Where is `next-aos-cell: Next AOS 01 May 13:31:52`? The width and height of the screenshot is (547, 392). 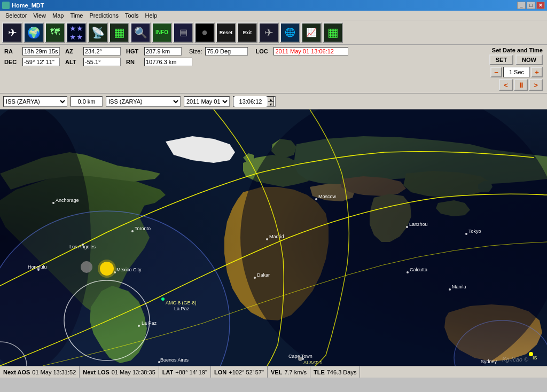 next-aos-cell: Next AOS 01 May 13:31:52 is located at coordinates (40, 372).